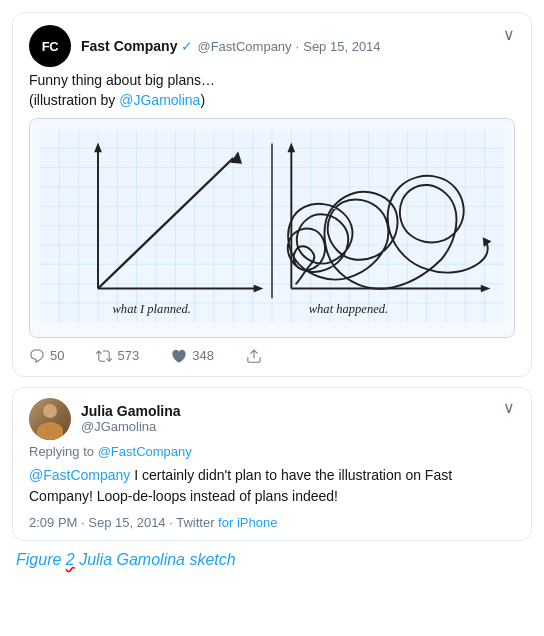 The image size is (544, 636). I want to click on tweet-body-line2-suffix: ), so click(202, 100).